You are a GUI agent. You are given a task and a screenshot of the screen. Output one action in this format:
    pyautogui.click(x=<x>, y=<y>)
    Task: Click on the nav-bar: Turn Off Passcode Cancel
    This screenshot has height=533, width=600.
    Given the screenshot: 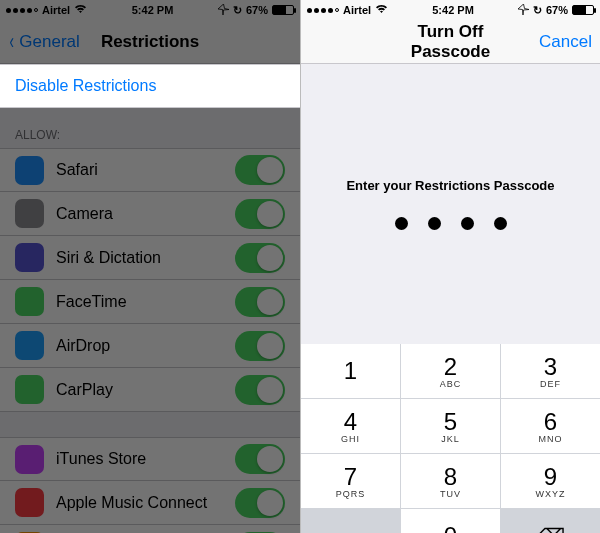 What is the action you would take?
    pyautogui.click(x=450, y=42)
    